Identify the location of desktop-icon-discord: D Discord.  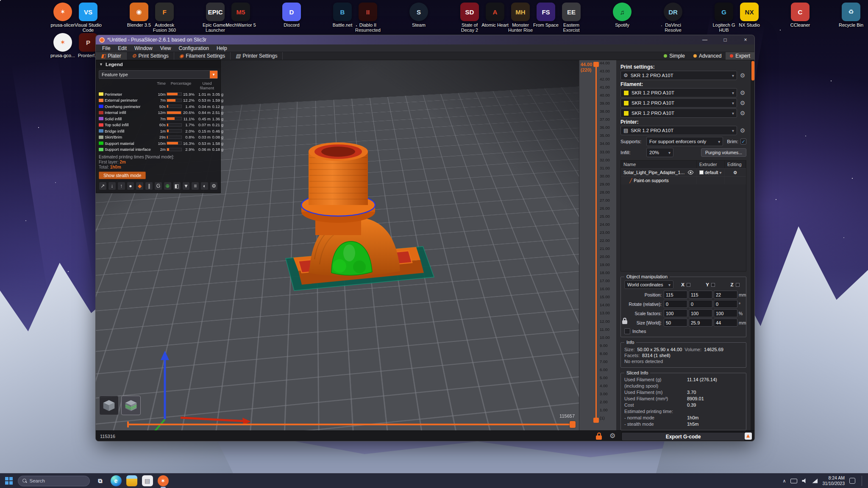
(292, 15).